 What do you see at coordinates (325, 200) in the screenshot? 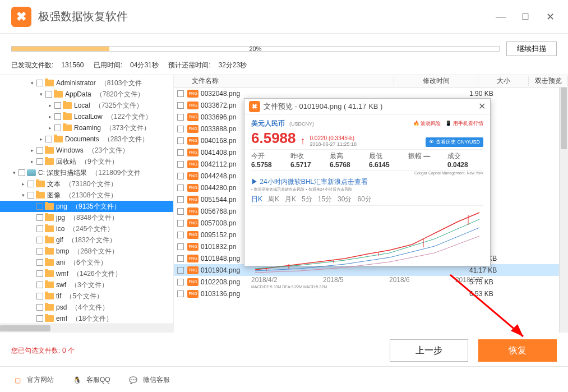
I see `chart-tab: 15分` at bounding box center [325, 200].